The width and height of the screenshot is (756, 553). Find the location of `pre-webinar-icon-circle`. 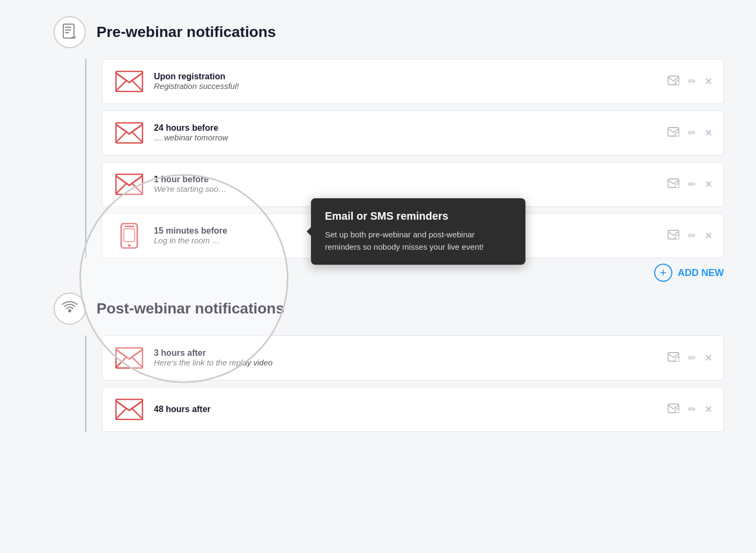

pre-webinar-icon-circle is located at coordinates (70, 32).